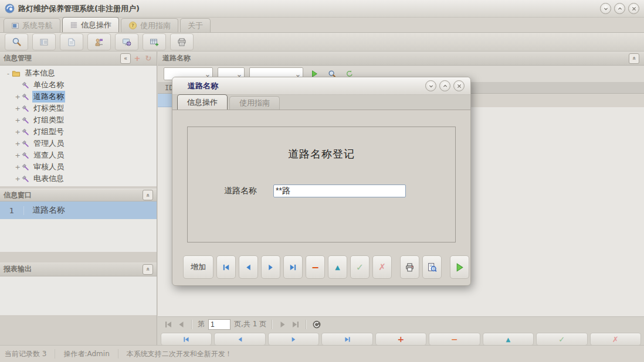 The width and height of the screenshot is (644, 362). I want to click on window-close-button, so click(633, 8).